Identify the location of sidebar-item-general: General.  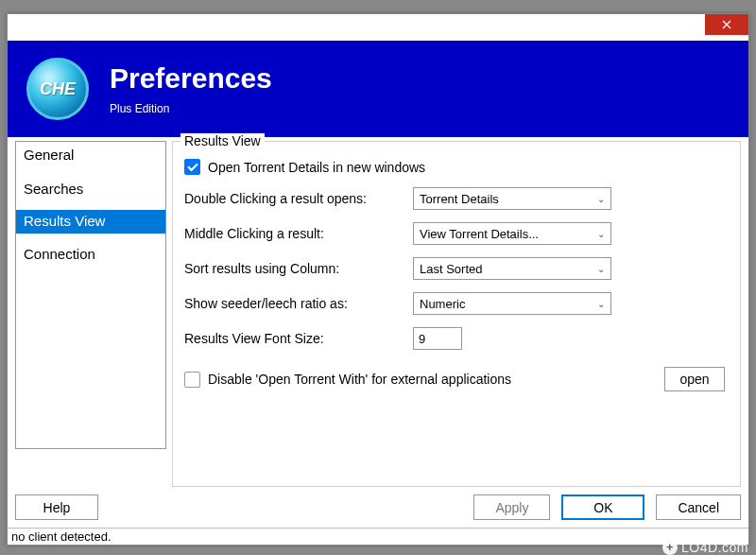
(91, 159).